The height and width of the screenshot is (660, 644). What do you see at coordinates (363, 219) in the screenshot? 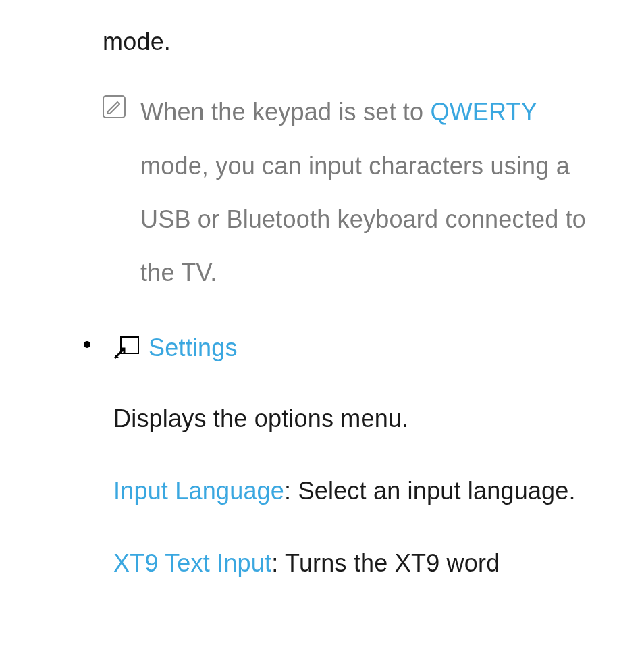
I see `note-post: mode, you can input characters using a U…` at bounding box center [363, 219].